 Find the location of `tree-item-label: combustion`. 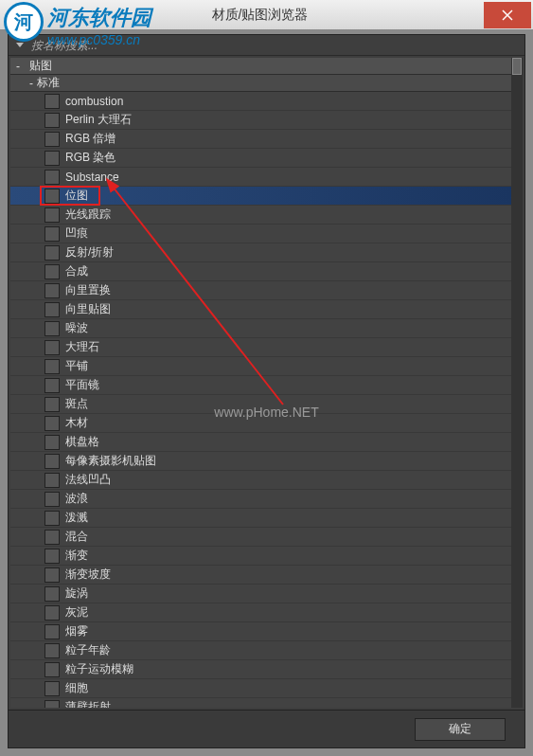

tree-item-label: combustion is located at coordinates (95, 101).